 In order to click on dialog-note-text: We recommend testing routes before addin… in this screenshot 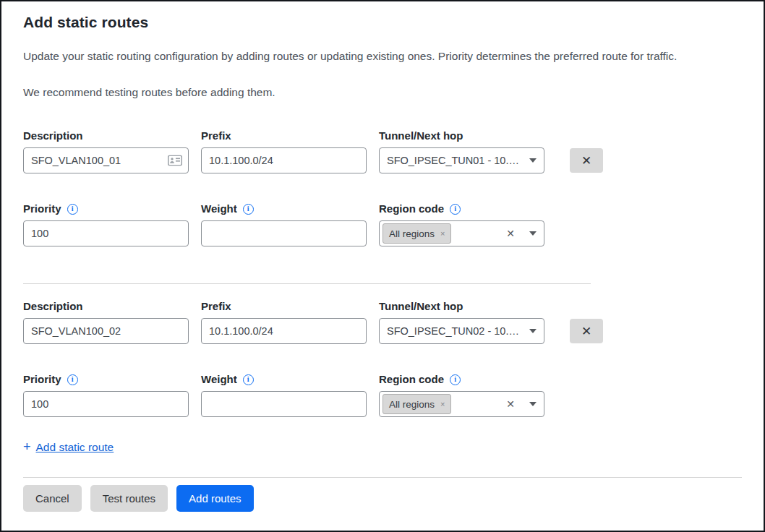, I will do `click(382, 93)`.